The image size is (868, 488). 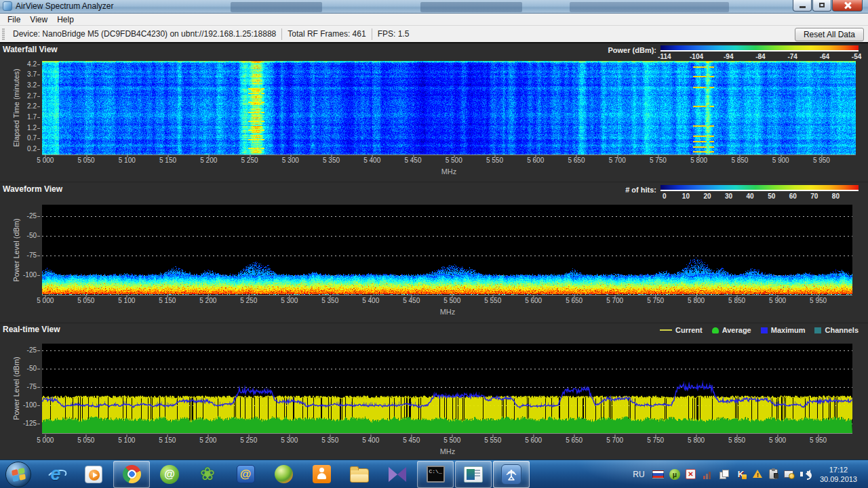 What do you see at coordinates (208, 474) in the screenshot?
I see `taskbar-icq: ❀` at bounding box center [208, 474].